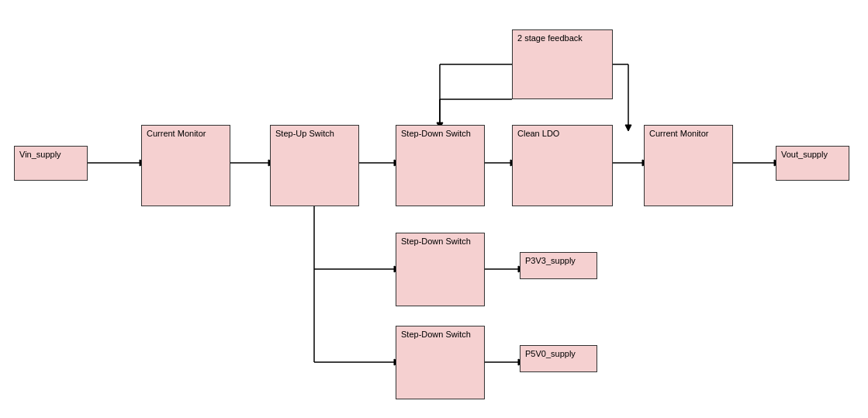  Describe the element at coordinates (679, 133) in the screenshot. I see `current-monitor-2-label: Current Monitor` at that location.